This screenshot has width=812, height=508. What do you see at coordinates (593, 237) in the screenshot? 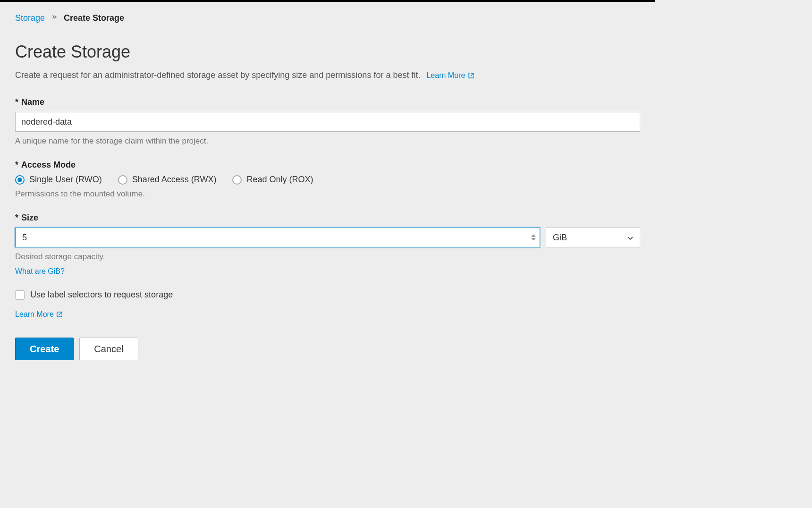
I see `size-unit-select: GiB` at bounding box center [593, 237].